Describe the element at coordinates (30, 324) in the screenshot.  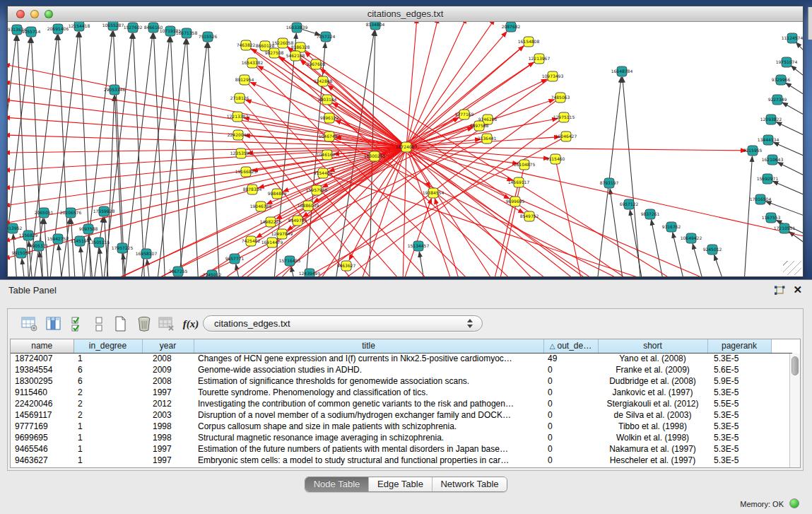
I see `table-mode-icon` at that location.